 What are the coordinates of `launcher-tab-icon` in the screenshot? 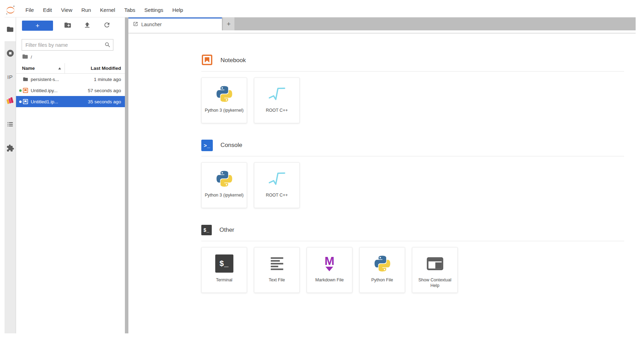 It's located at (135, 24).